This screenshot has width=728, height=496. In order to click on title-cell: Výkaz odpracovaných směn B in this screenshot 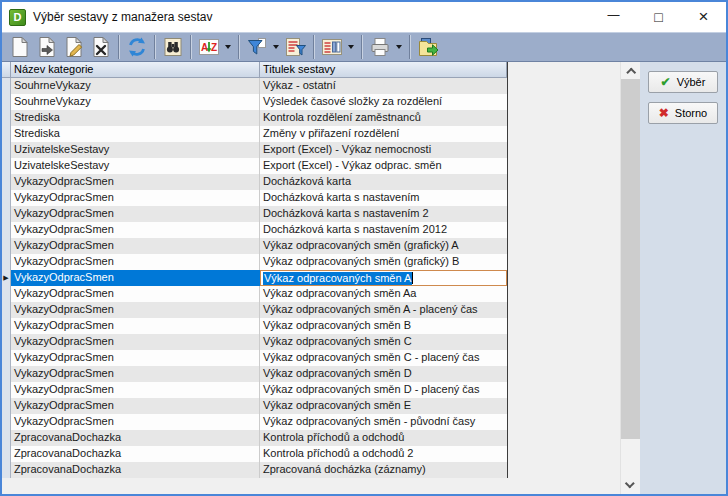, I will do `click(384, 326)`.